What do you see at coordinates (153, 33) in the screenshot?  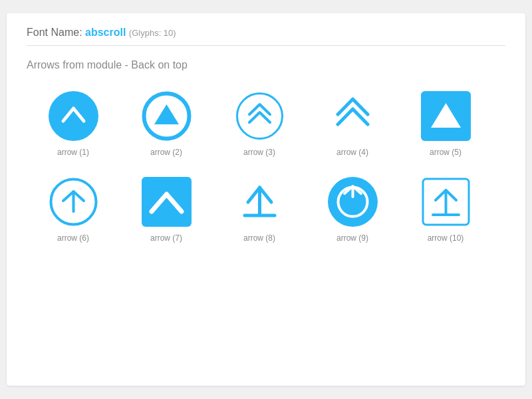 I see `glyphs-count: (Glyphs: 10)` at bounding box center [153, 33].